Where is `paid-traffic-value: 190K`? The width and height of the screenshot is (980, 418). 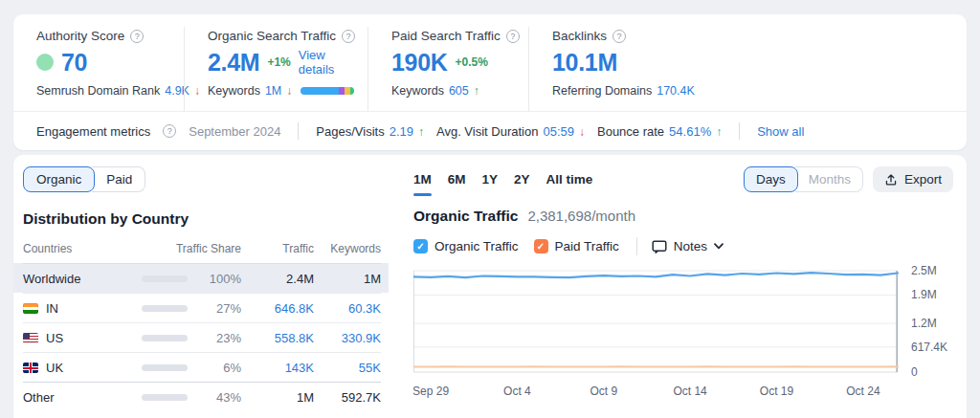 paid-traffic-value: 190K is located at coordinates (419, 63).